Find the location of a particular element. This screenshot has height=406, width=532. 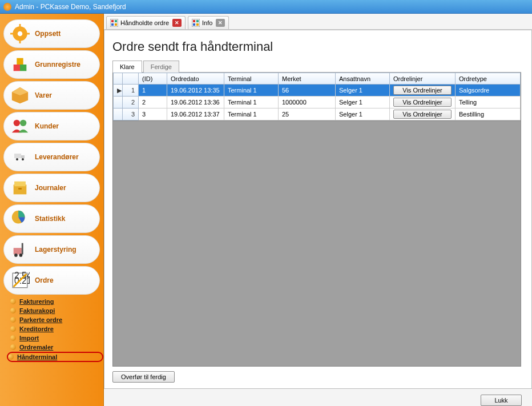

col-header-ordretype: Ordretype is located at coordinates (488, 79).